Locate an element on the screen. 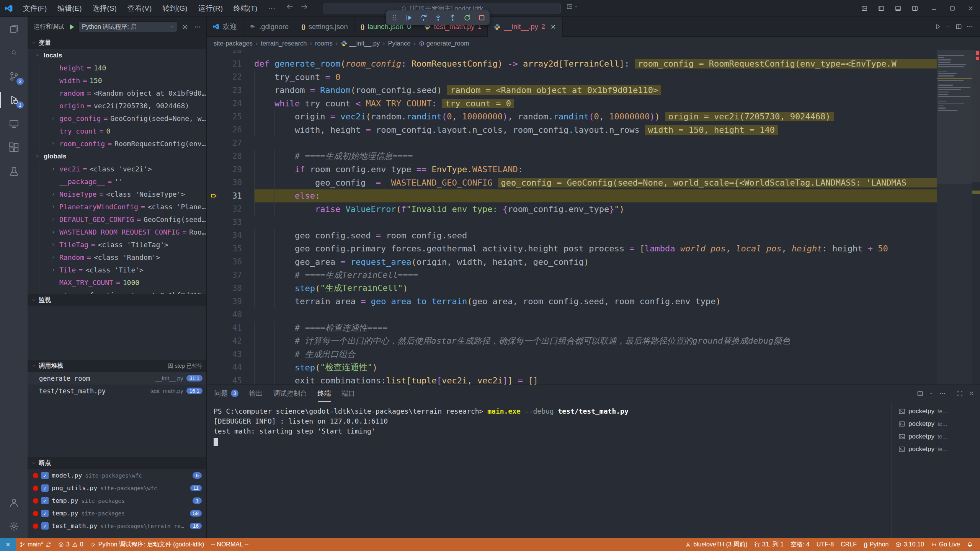  code-line-20: 20 is located at coordinates (572, 54).